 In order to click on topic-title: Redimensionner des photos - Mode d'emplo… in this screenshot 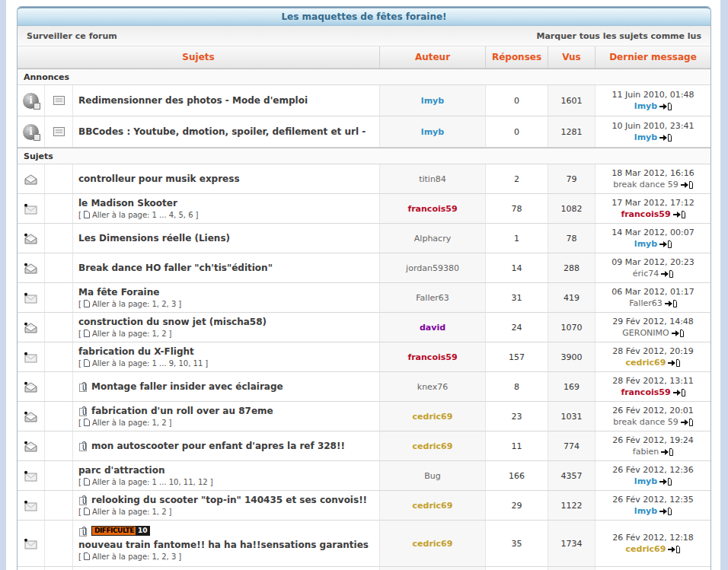, I will do `click(193, 100)`.